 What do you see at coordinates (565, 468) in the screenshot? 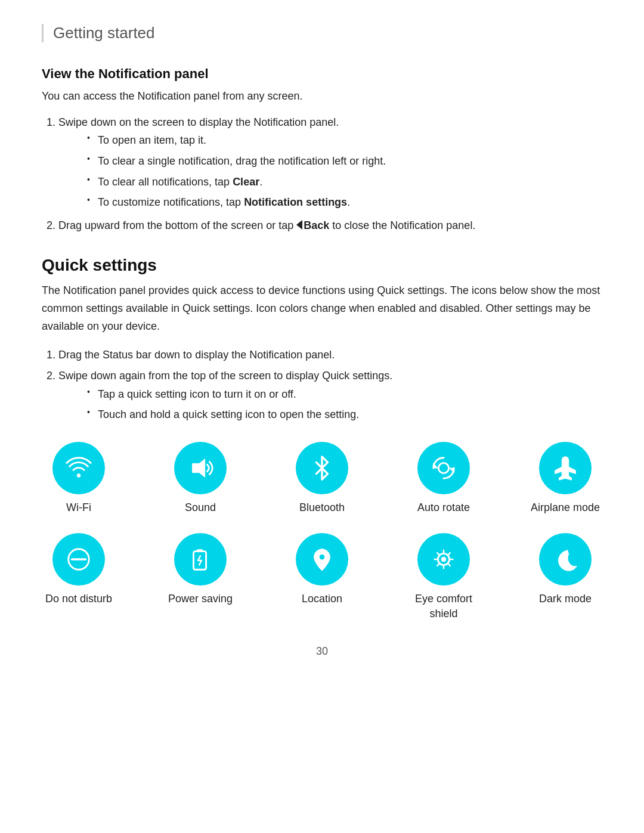
I see `airplane-icon-circle` at bounding box center [565, 468].